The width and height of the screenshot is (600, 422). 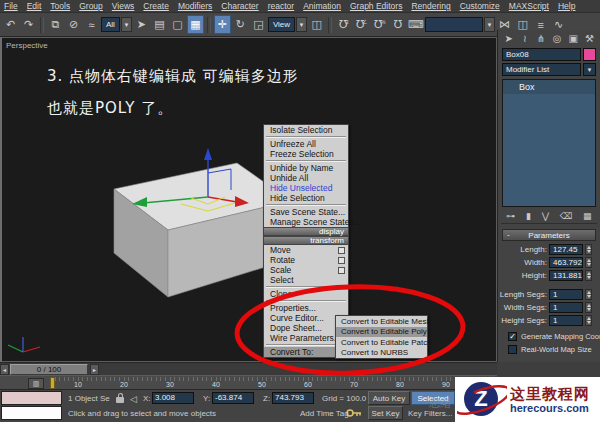 What do you see at coordinates (306, 280) in the screenshot?
I see `quad-menu-item: Select` at bounding box center [306, 280].